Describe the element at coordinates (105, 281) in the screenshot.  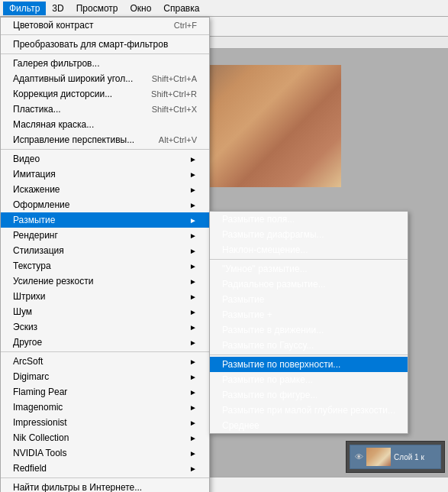
I see `menu-item-sharpen: Усиление резкости ►` at that location.